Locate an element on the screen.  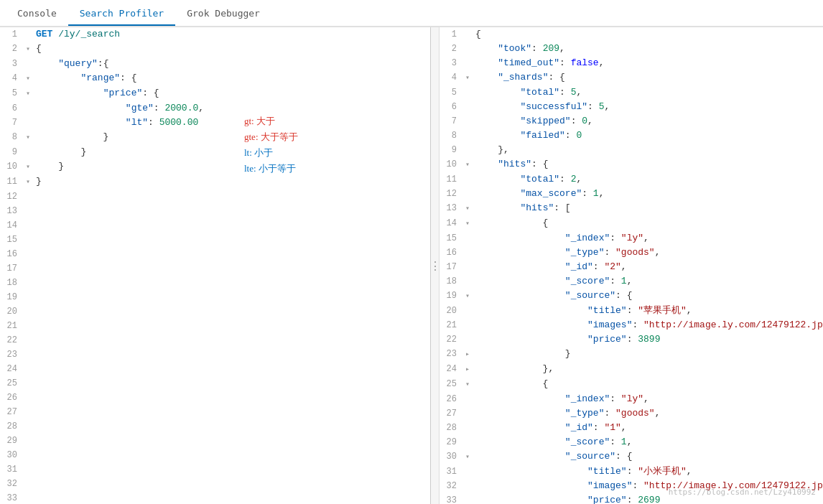
left-line-14: 14 is located at coordinates (215, 225).